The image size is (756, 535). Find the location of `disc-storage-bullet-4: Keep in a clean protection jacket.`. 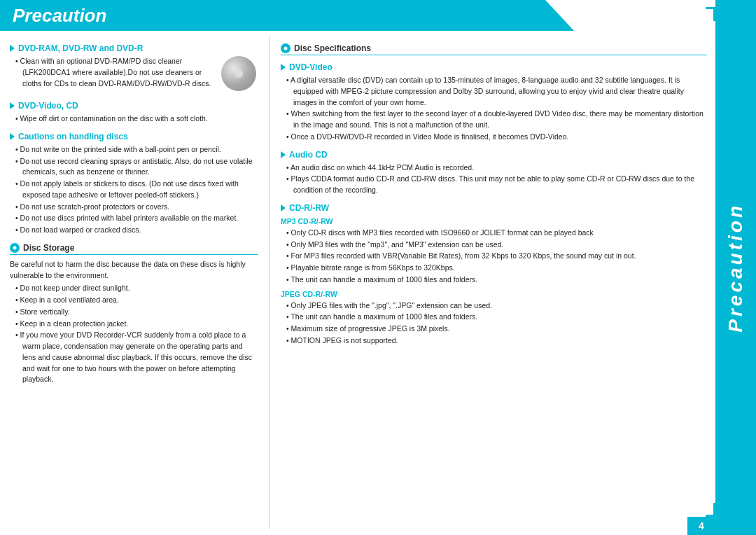

disc-storage-bullet-4: Keep in a clean protection jacket. is located at coordinates (136, 324).